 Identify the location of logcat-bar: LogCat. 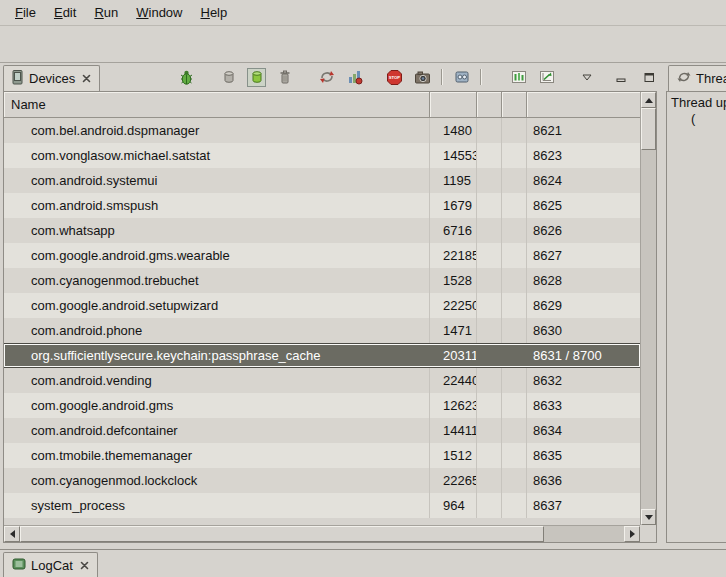
(363, 563).